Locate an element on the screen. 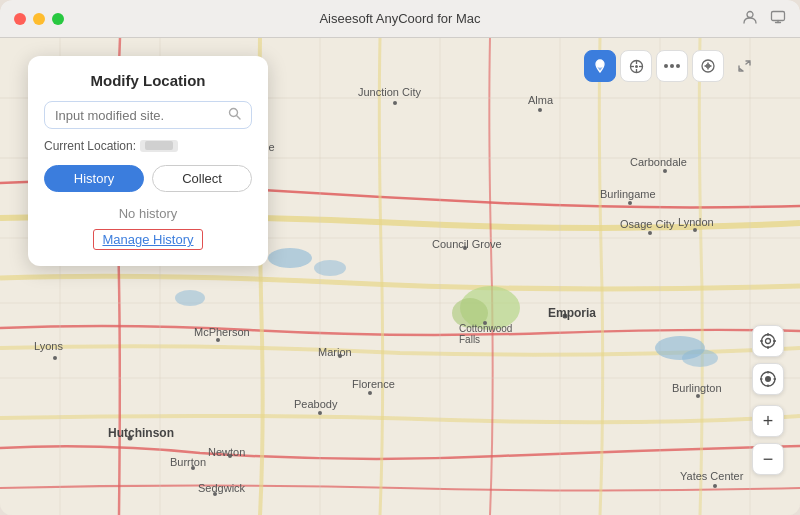 The width and height of the screenshot is (800, 515). history-tab: History is located at coordinates (94, 178).